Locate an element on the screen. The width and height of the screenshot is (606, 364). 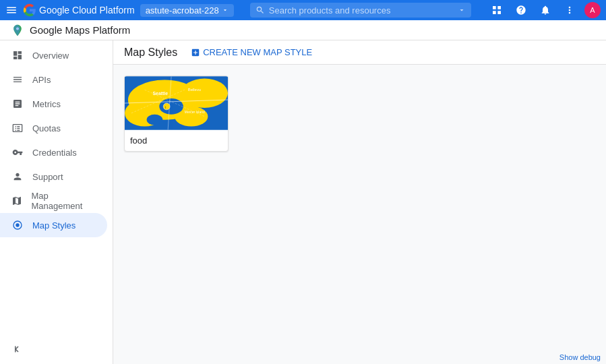
sidebar-label-overview: Overview is located at coordinates (51, 55).